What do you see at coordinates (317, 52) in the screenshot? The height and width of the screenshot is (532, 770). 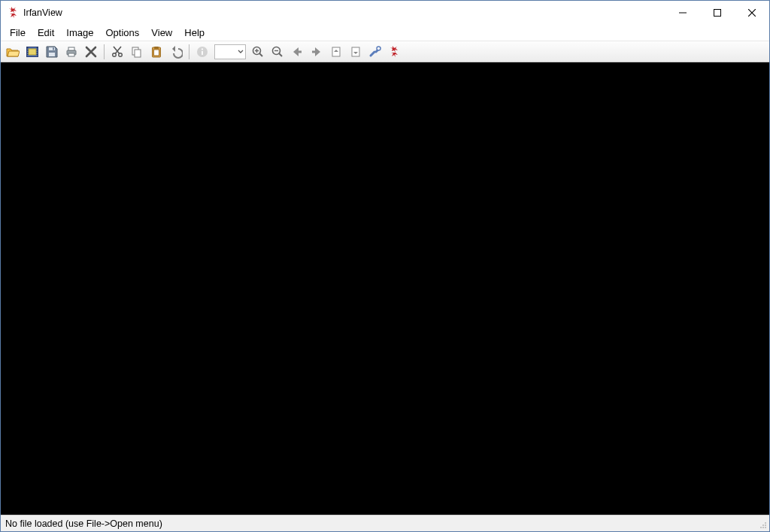 I see `next-file-button` at bounding box center [317, 52].